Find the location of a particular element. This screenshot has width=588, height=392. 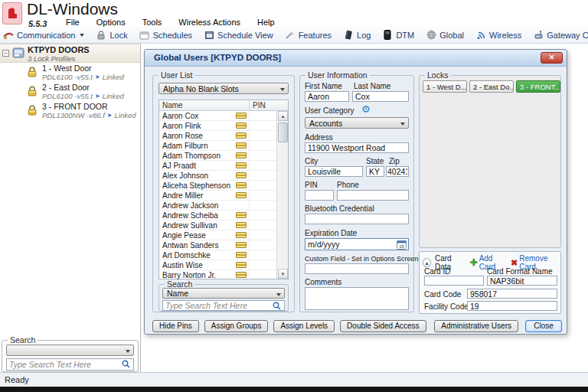

menu-tools: Tools is located at coordinates (152, 22).